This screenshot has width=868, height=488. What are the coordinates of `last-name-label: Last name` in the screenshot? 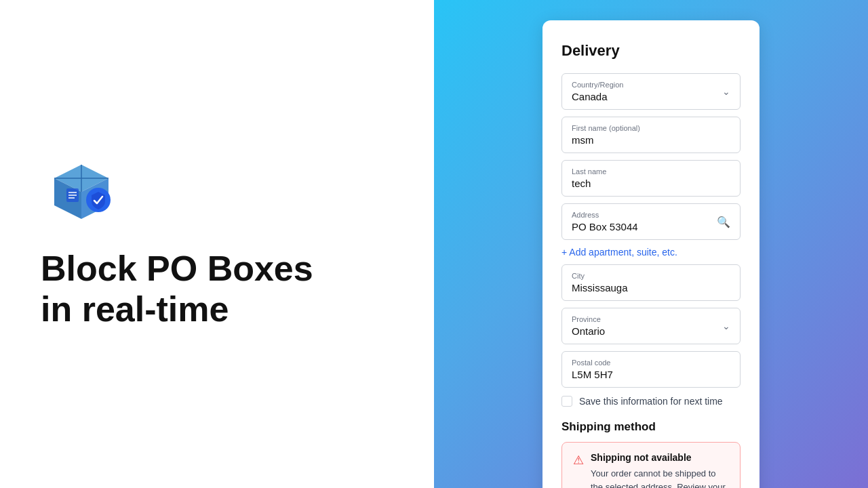 It's located at (651, 171).